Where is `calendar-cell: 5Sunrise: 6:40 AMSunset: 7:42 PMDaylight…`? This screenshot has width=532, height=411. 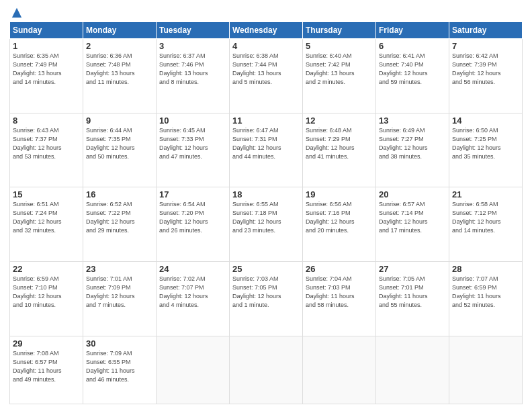 calendar-cell: 5Sunrise: 6:40 AMSunset: 7:42 PMDaylight… is located at coordinates (340, 77).